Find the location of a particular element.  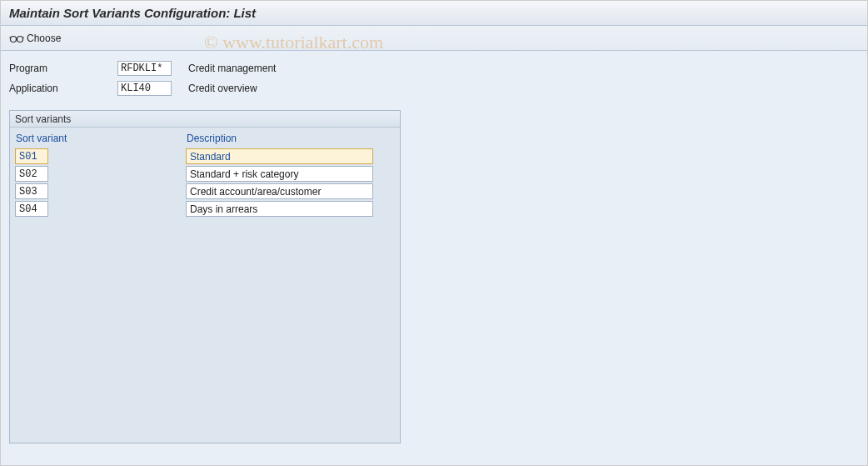

application-input is located at coordinates (145, 88).